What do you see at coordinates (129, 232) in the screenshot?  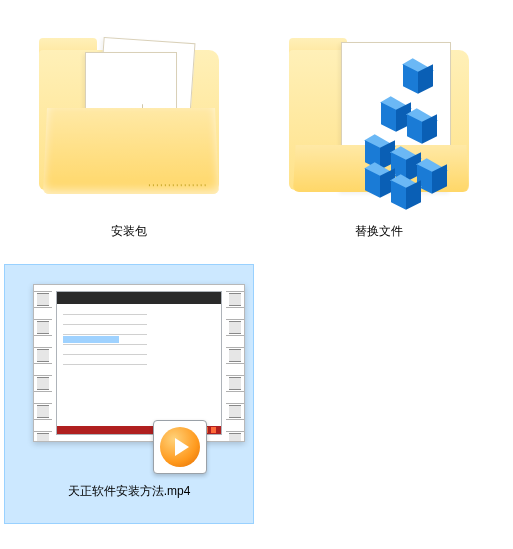 I see `item-label: 安装包` at bounding box center [129, 232].